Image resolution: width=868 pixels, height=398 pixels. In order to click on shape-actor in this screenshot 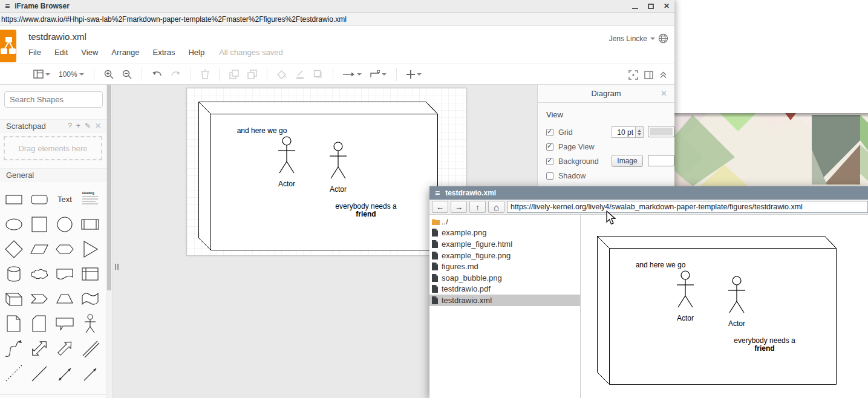, I will do `click(90, 323)`.